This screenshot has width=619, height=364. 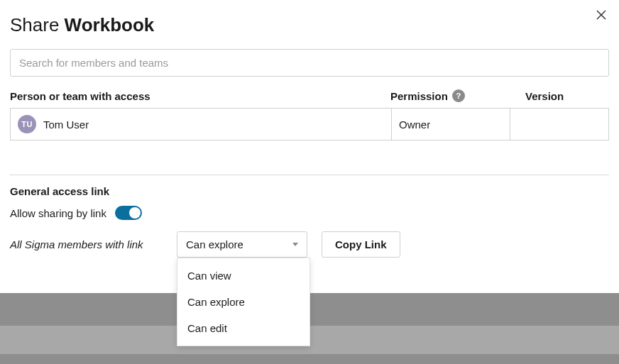 I want to click on dropdown-option-explore: Can explore, so click(x=243, y=302).